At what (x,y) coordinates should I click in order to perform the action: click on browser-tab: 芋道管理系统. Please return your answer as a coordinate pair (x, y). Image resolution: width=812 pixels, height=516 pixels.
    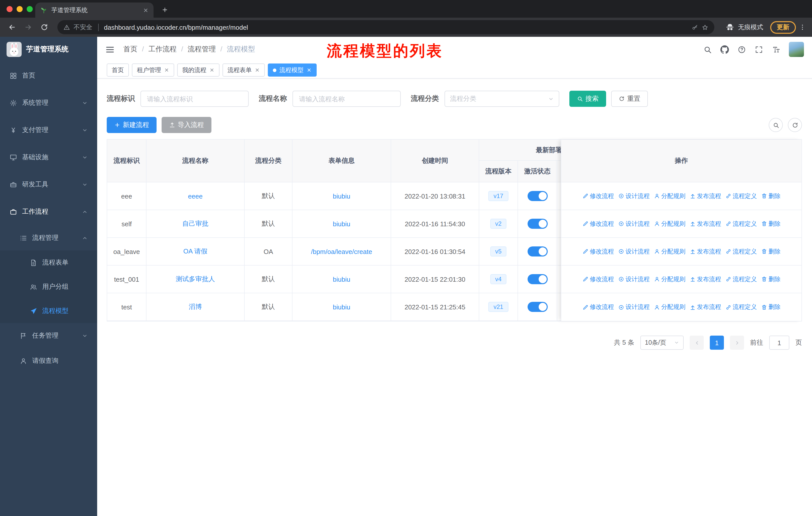
    Looking at the image, I should click on (94, 10).